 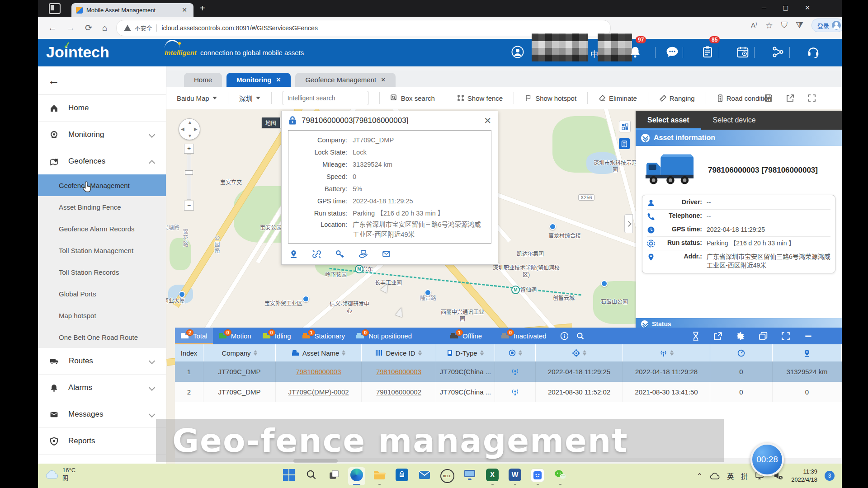 What do you see at coordinates (102, 361) in the screenshot?
I see `sidebar-item-routes: Routes` at bounding box center [102, 361].